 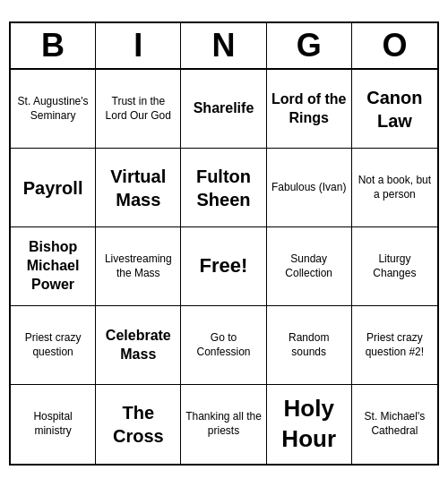 What do you see at coordinates (138, 188) in the screenshot?
I see `bingo-cell-6: Virtual Mass` at bounding box center [138, 188].